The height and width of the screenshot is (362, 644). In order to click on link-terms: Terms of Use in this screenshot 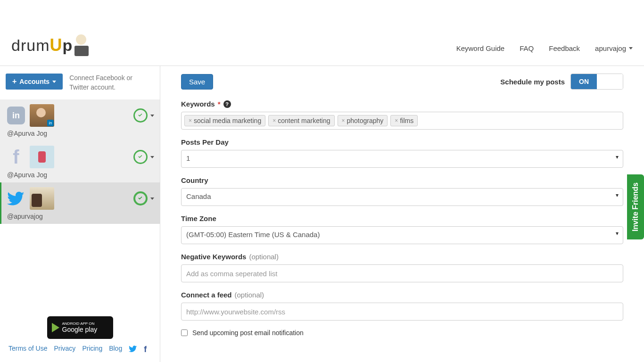, I will do `click(28, 350)`.